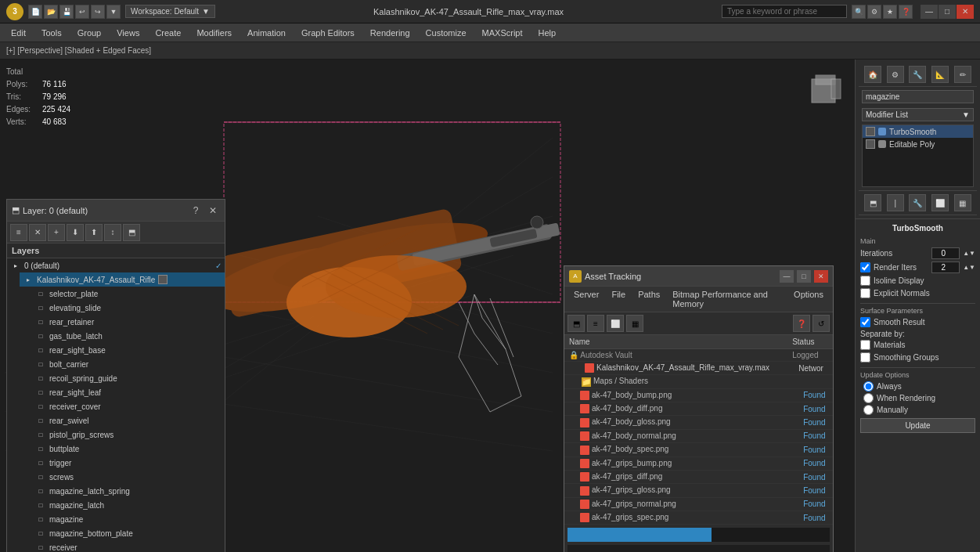 This screenshot has height=552, width=980. Describe the element at coordinates (56, 233) in the screenshot. I see `layer-tool-add: +` at that location.